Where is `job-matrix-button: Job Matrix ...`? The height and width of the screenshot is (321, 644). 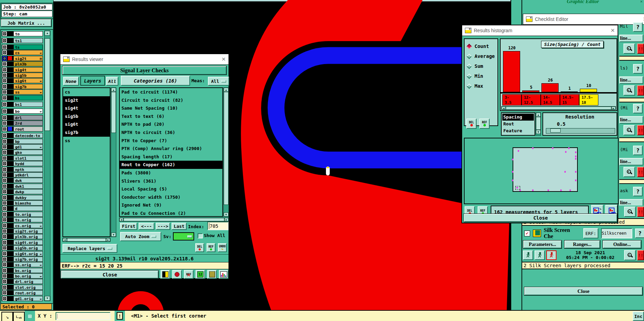 job-matrix-button: Job Matrix ... is located at coordinates (26, 23).